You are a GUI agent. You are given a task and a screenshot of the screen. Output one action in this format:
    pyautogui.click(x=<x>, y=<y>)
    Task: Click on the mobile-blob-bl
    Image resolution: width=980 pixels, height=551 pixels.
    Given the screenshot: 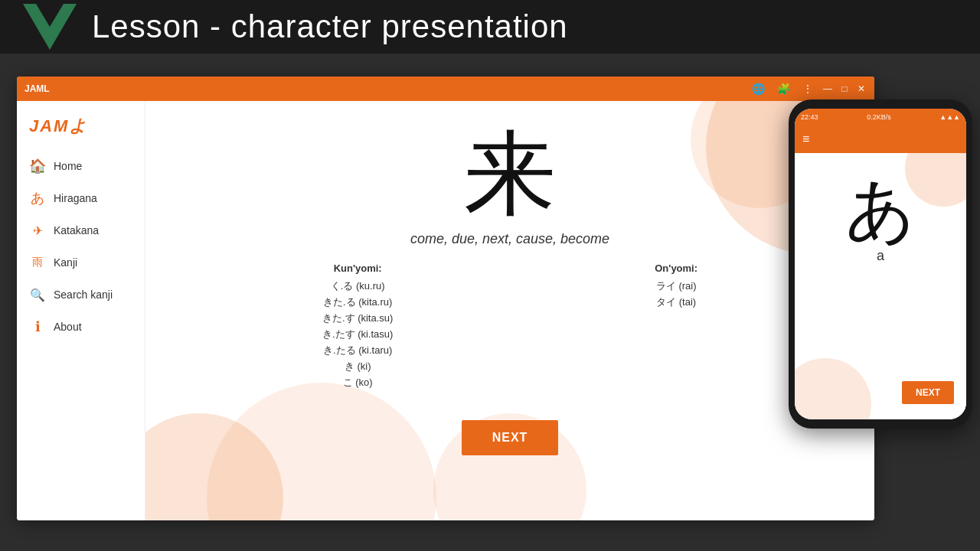 What is the action you would take?
    pyautogui.click(x=833, y=389)
    